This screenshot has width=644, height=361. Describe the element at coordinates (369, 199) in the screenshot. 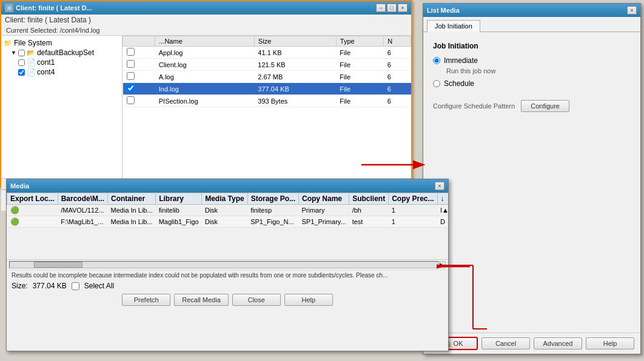

I see `media-col-subclient: Subclient` at that location.